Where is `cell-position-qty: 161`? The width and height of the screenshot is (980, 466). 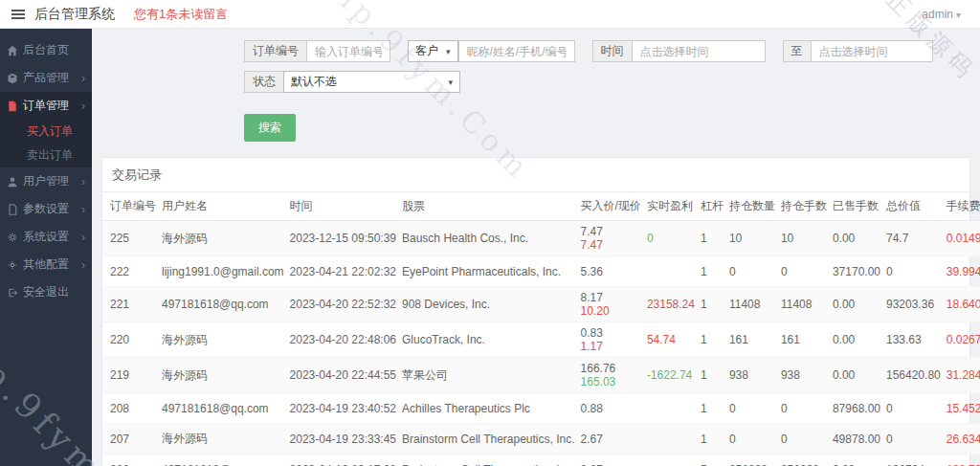
cell-position-qty: 161 is located at coordinates (752, 341).